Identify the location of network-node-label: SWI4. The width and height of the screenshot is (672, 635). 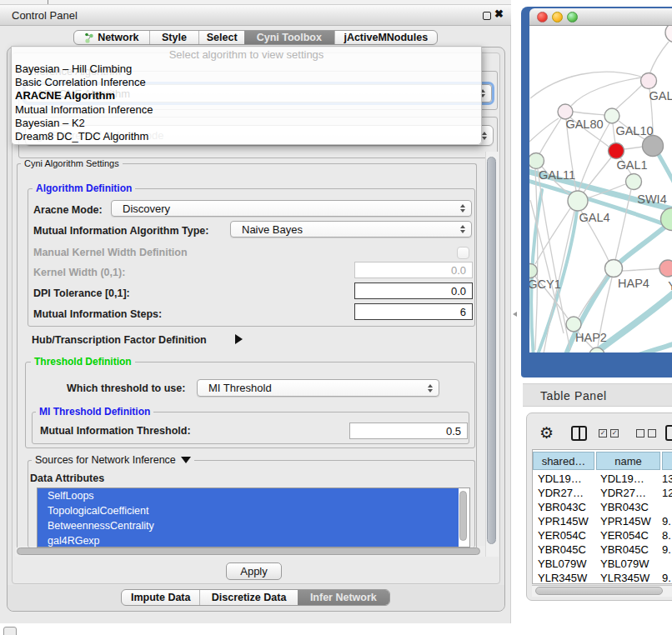
(652, 199).